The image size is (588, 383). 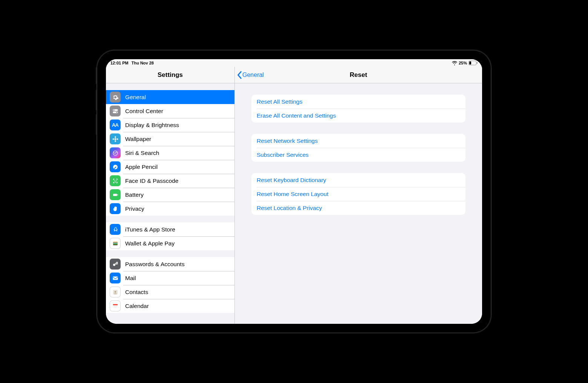 What do you see at coordinates (358, 194) in the screenshot?
I see `reset-option-reset-home: Reset Home Screen Layout` at bounding box center [358, 194].